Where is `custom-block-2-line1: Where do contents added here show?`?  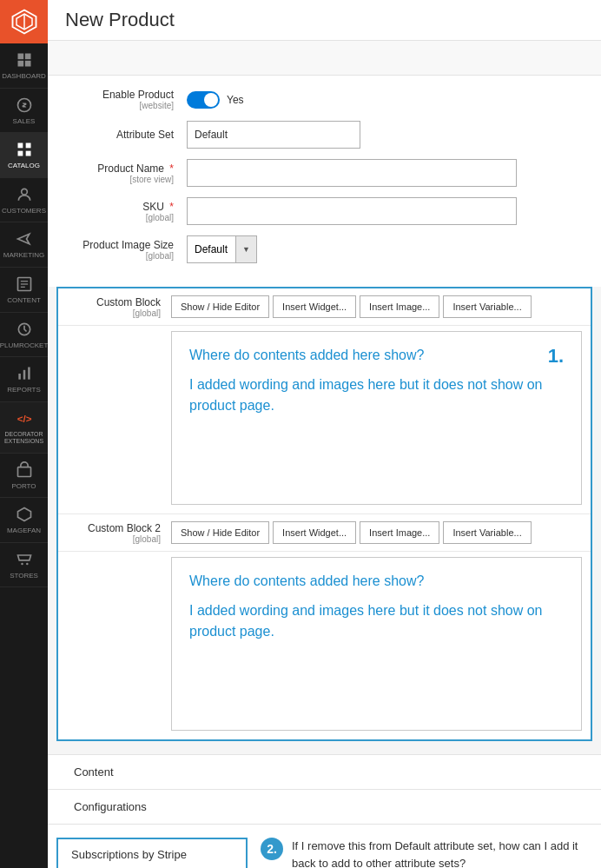
custom-block-2-line1: Where do contents added here show? is located at coordinates (377, 581).